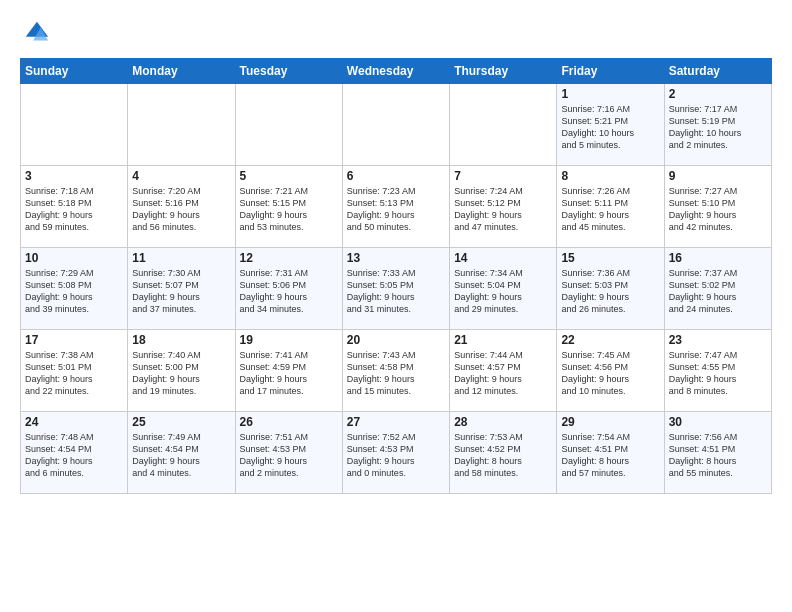  Describe the element at coordinates (74, 176) in the screenshot. I see `day-number: 3` at that location.